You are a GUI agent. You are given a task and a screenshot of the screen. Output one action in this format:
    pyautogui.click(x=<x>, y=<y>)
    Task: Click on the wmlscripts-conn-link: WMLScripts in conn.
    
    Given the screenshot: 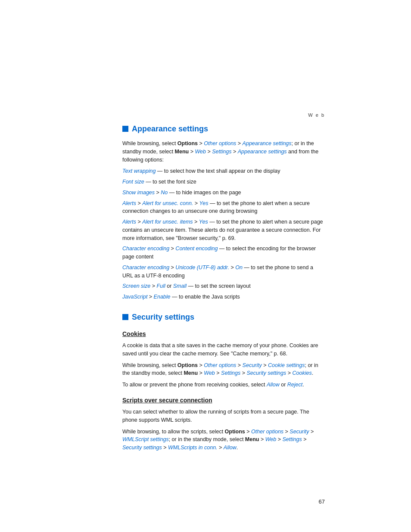 What is the action you would take?
    pyautogui.click(x=193, y=448)
    